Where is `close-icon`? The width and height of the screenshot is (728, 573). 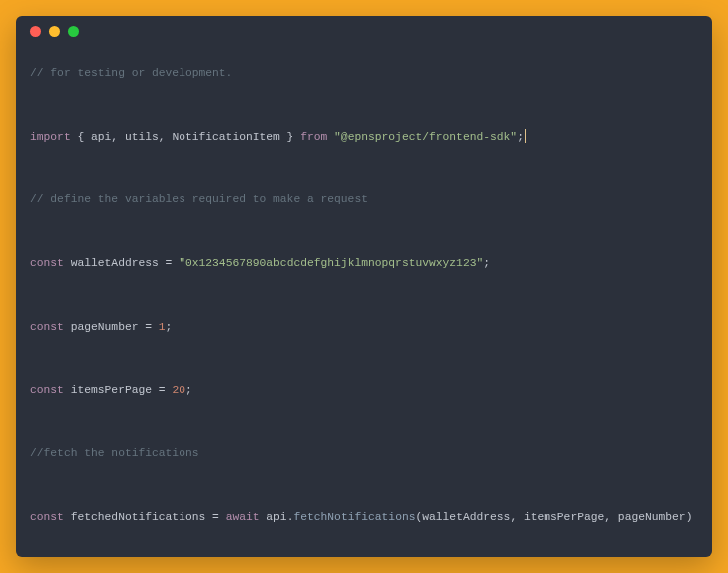 close-icon is located at coordinates (36, 32).